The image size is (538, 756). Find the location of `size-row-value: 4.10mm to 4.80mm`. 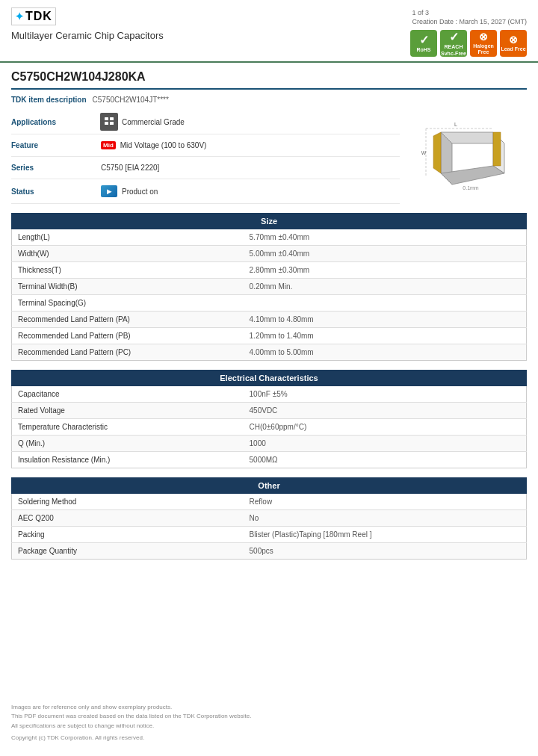

size-row-value: 4.10mm to 4.80mm is located at coordinates (386, 320).